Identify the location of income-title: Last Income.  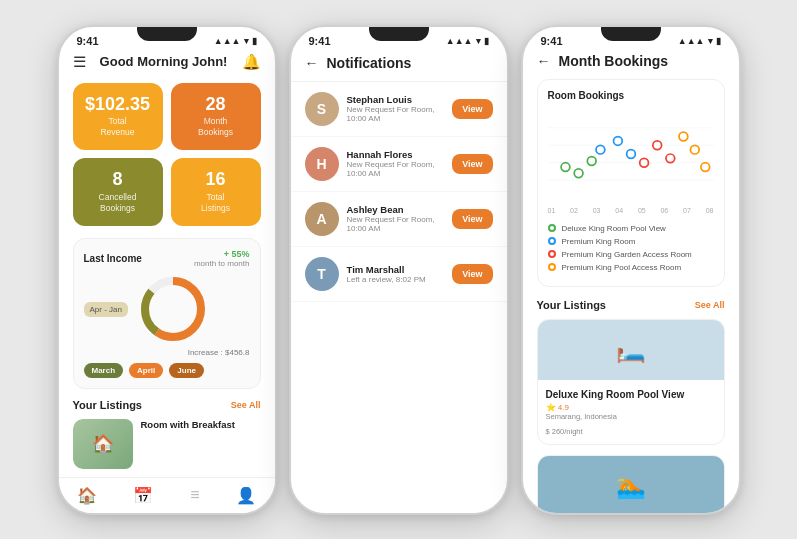
(113, 258).